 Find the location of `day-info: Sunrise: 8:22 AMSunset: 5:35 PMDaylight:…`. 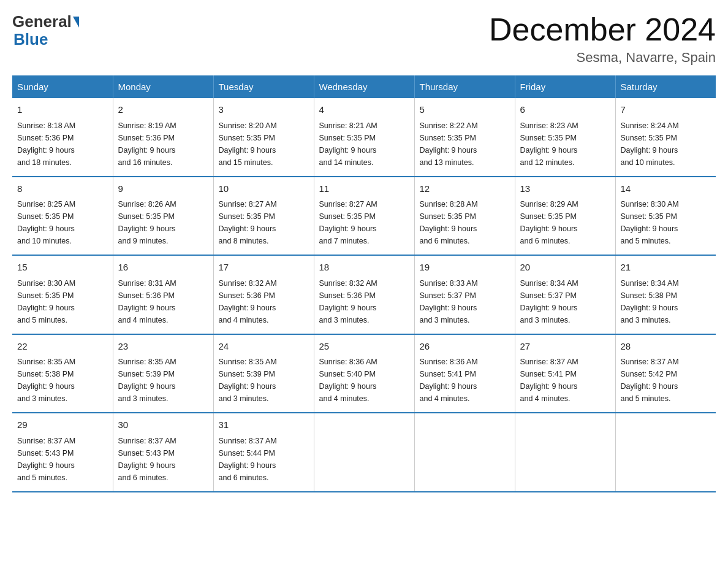

day-info: Sunrise: 8:22 AMSunset: 5:35 PMDaylight:… is located at coordinates (464, 144).